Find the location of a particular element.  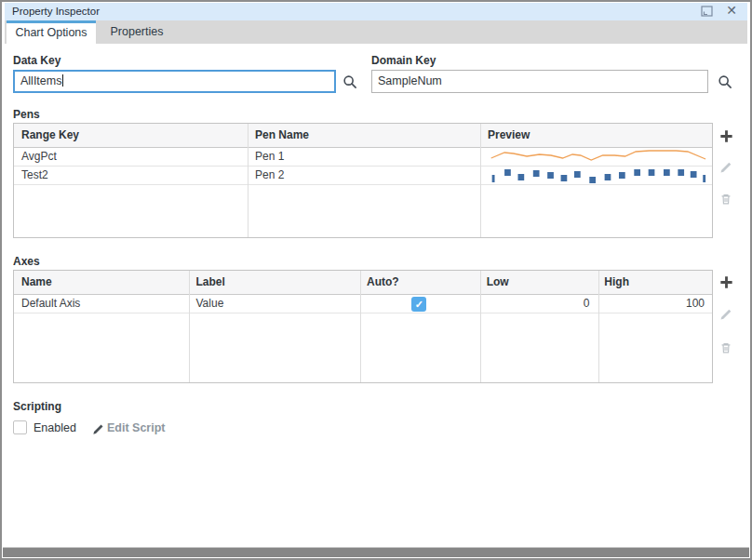

column-header: High is located at coordinates (654, 283).